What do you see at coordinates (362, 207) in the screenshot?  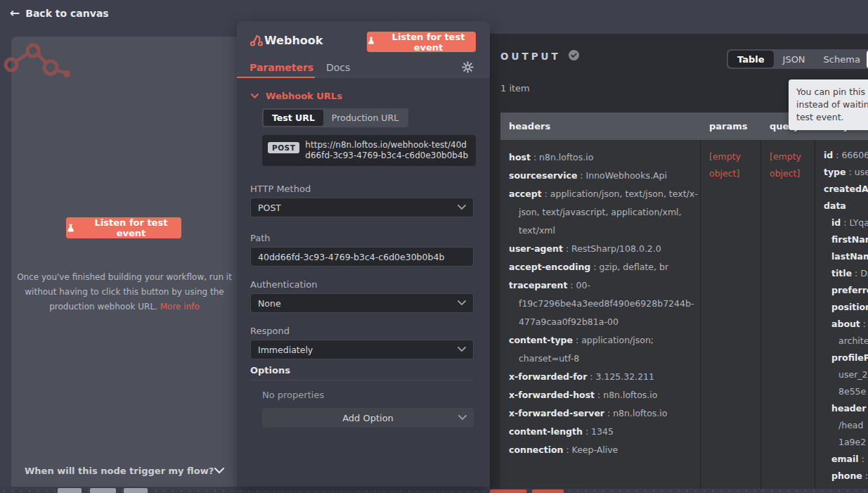 I see `http-method-select: POST` at bounding box center [362, 207].